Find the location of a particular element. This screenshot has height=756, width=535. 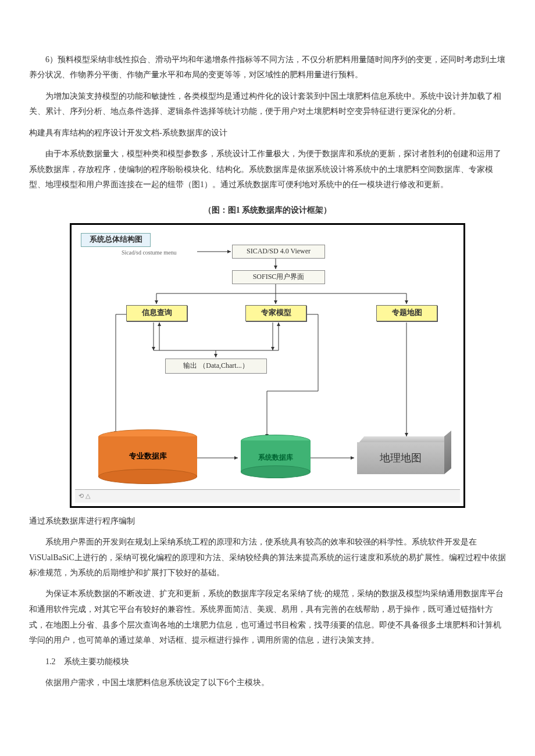

diagram-expert-box: 专家模型 is located at coordinates (276, 313).